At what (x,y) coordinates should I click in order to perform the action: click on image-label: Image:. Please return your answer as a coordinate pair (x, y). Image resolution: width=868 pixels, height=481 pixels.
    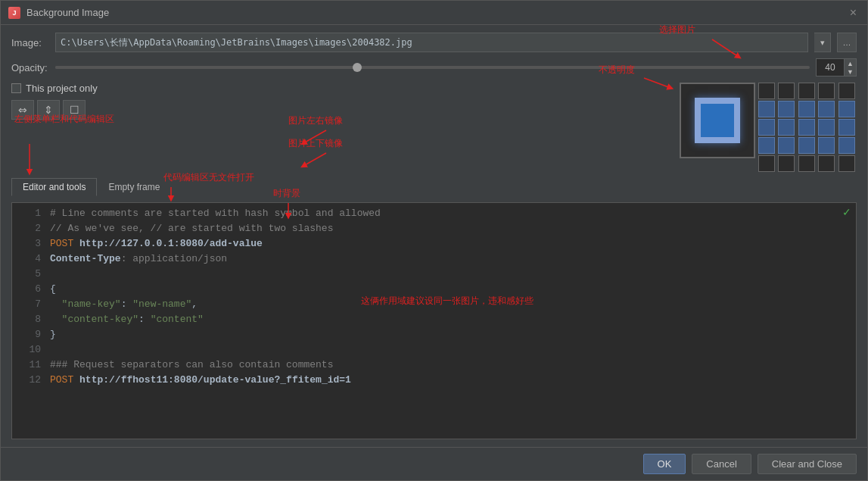
    Looking at the image, I should click on (30, 42).